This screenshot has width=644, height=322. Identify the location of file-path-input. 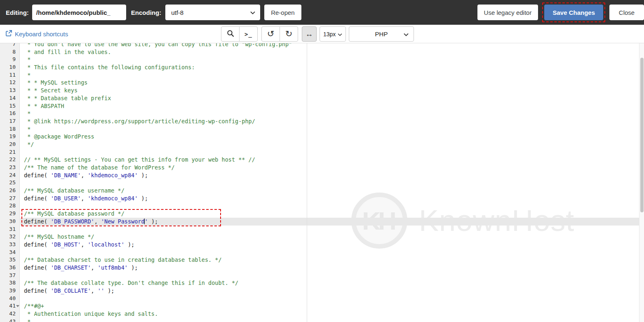
(79, 12).